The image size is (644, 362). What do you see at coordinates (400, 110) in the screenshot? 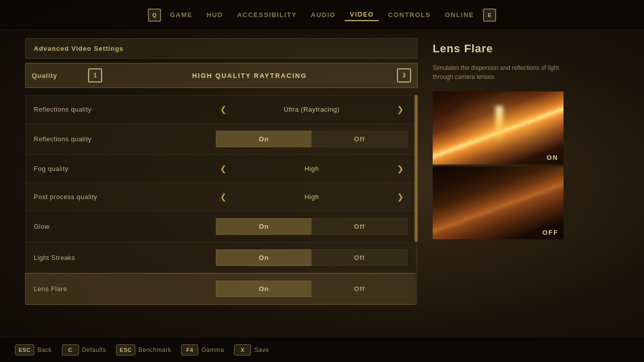
I see `arrow-right-reflections-1: ❯` at bounding box center [400, 110].